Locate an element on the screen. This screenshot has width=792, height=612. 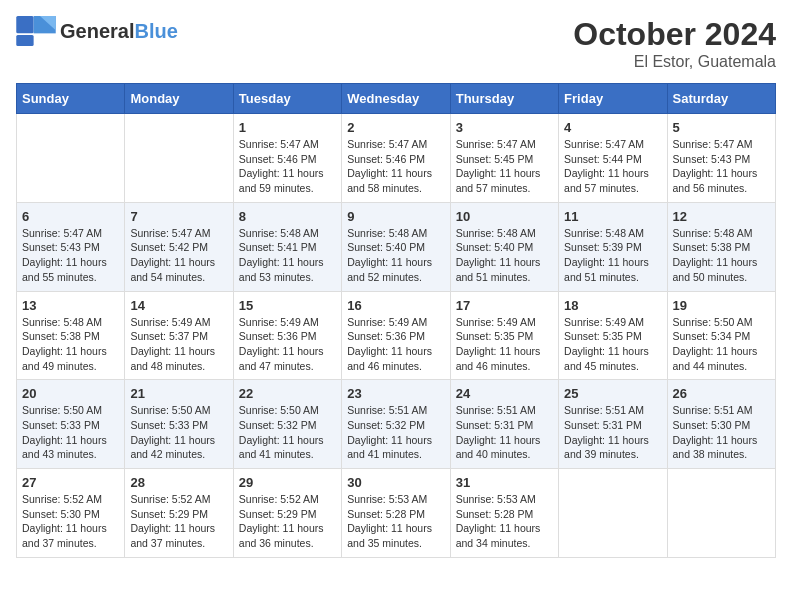
table-row: 18Sunrise: 5:49 AM Sunset: 5:35 PM Dayli… is located at coordinates (613, 336).